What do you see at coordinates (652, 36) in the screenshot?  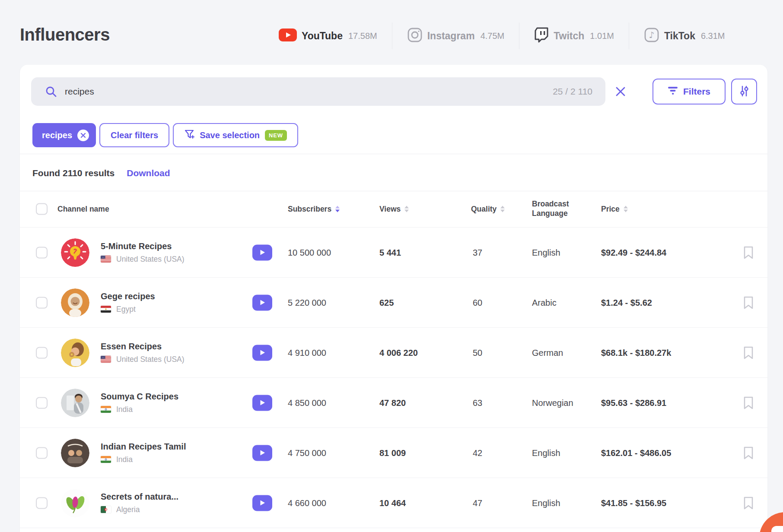 I see `tiktok-icon: ♪` at bounding box center [652, 36].